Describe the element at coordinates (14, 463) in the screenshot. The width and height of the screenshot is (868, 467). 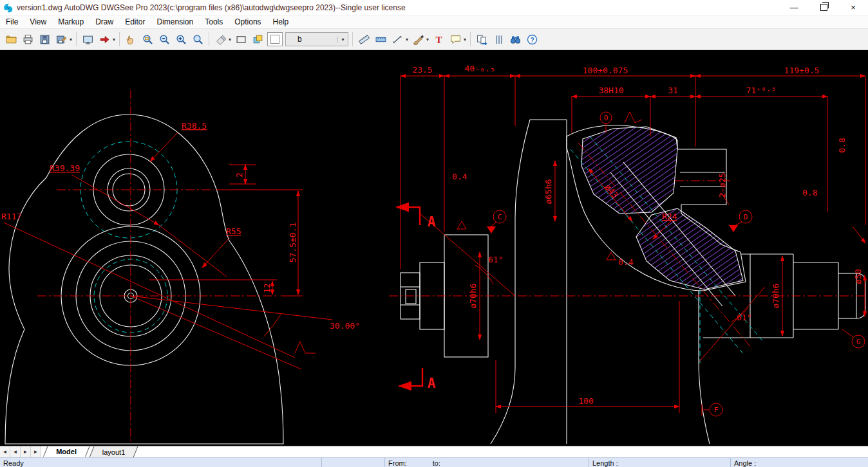
I see `status-ready-text: Ready` at that location.